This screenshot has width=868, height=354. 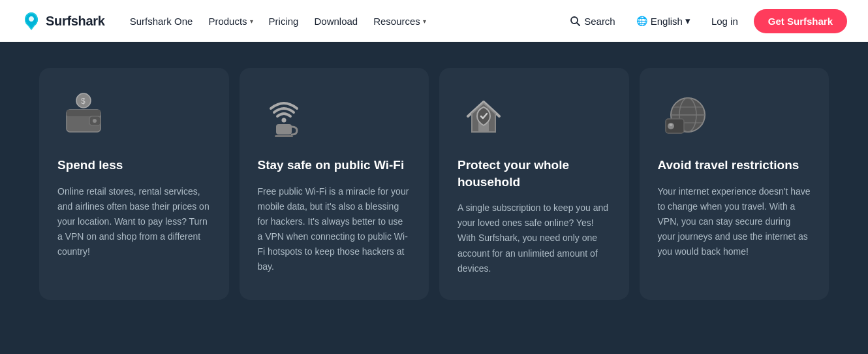 I want to click on card-stay-safe-wifi: Stay safe on public Wi-Fi Free public Wi…, so click(x=334, y=184).